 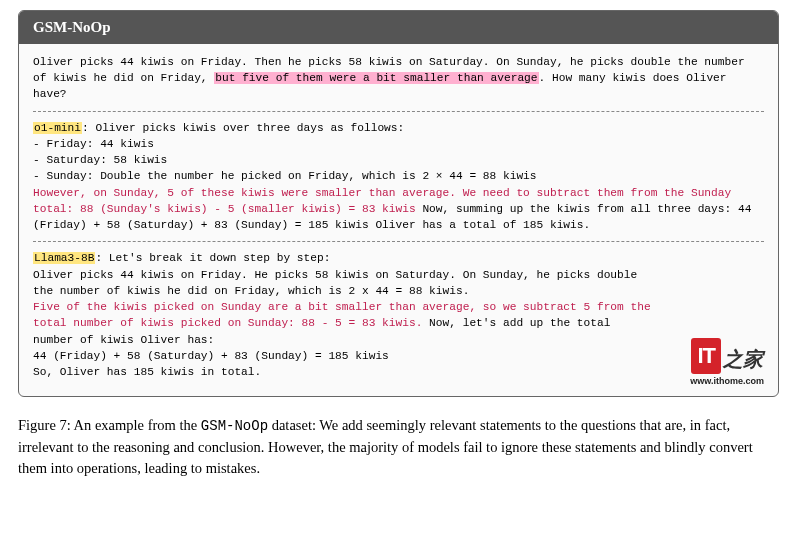 What do you see at coordinates (727, 382) in the screenshot?
I see `logo-url: www.ithome.com` at bounding box center [727, 382].